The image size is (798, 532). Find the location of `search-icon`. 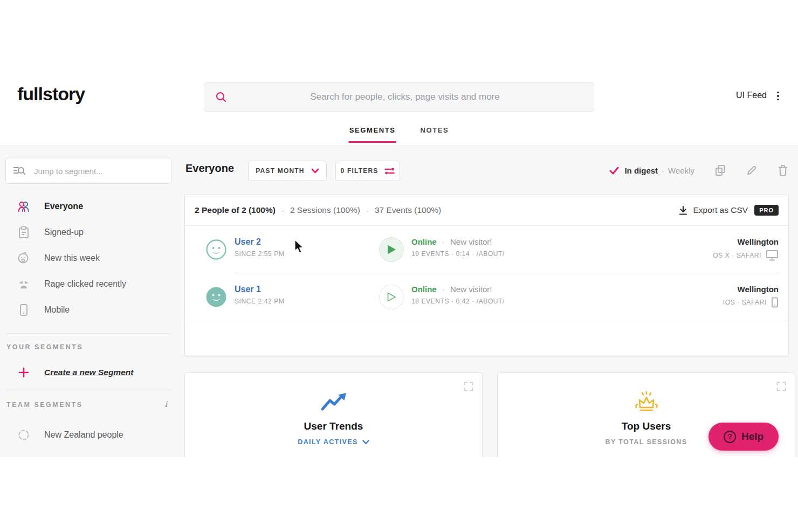

search-icon is located at coordinates (221, 97).